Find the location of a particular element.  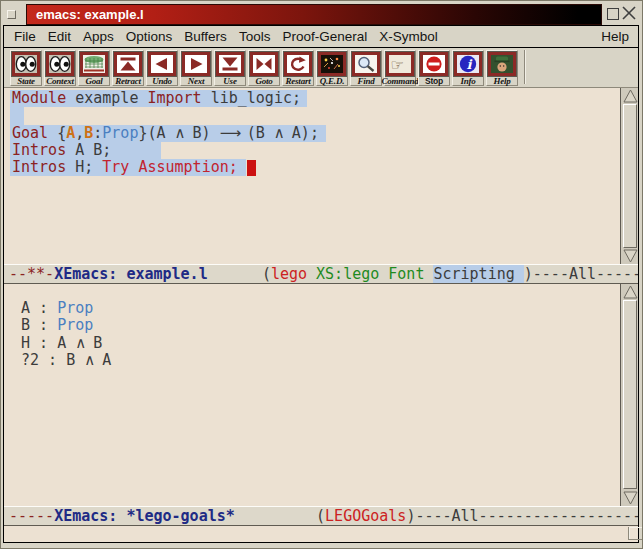

menu-options: Options is located at coordinates (150, 36).